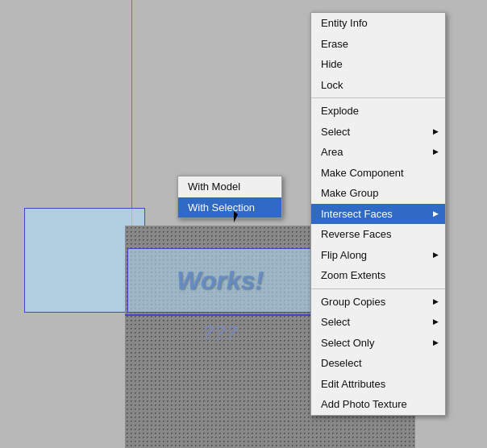 The height and width of the screenshot is (448, 487). What do you see at coordinates (378, 173) in the screenshot?
I see `menu-item-make-component: Make Component` at bounding box center [378, 173].